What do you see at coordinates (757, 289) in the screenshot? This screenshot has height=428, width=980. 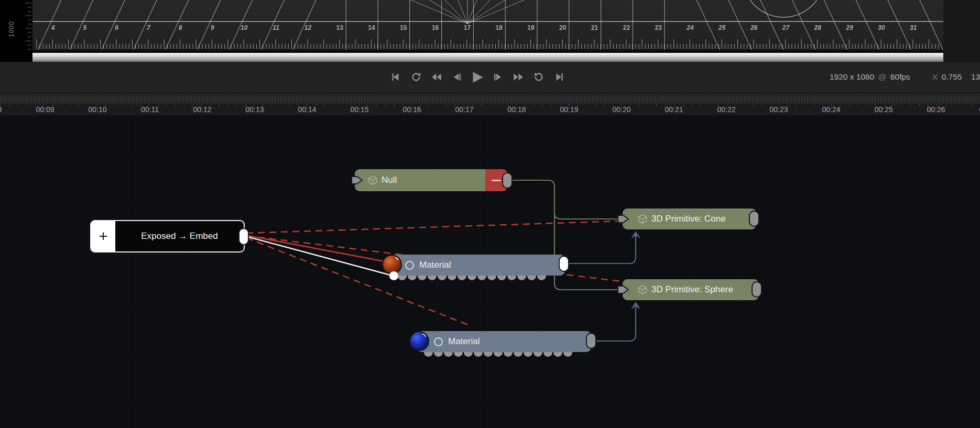 I see `sphere-output-port` at bounding box center [757, 289].